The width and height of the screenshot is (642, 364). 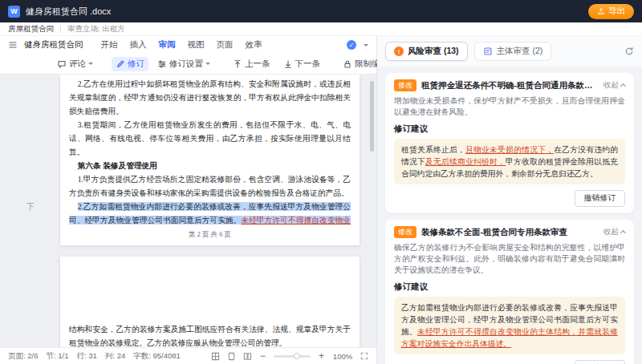 I want to click on hamburger-icon, so click(x=13, y=45).